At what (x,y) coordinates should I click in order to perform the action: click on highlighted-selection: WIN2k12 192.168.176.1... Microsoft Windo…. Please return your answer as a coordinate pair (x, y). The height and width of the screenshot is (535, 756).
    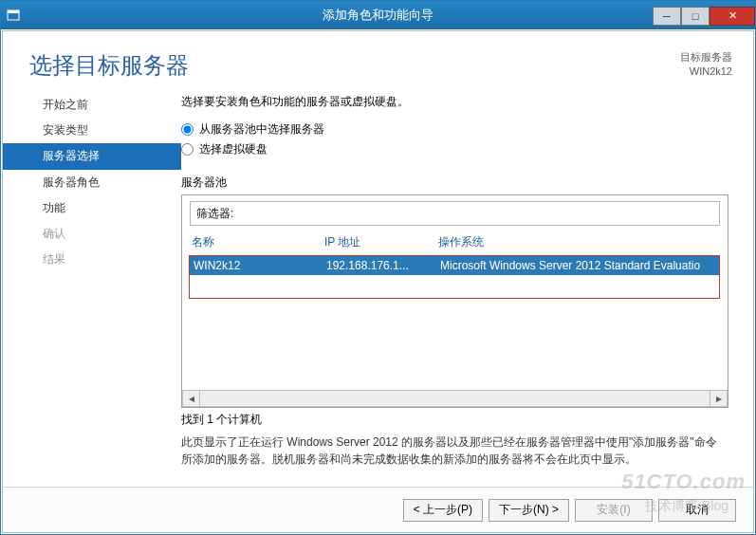
    Looking at the image, I should click on (454, 277).